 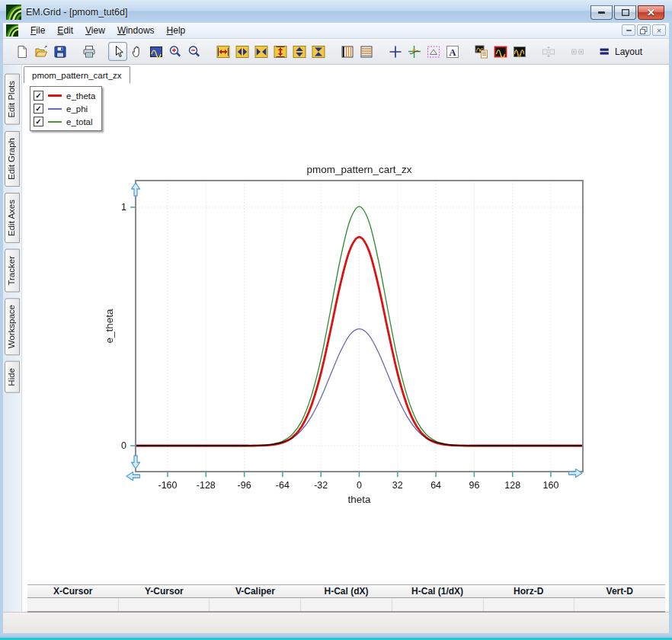 I want to click on fit-view-button, so click(x=155, y=52).